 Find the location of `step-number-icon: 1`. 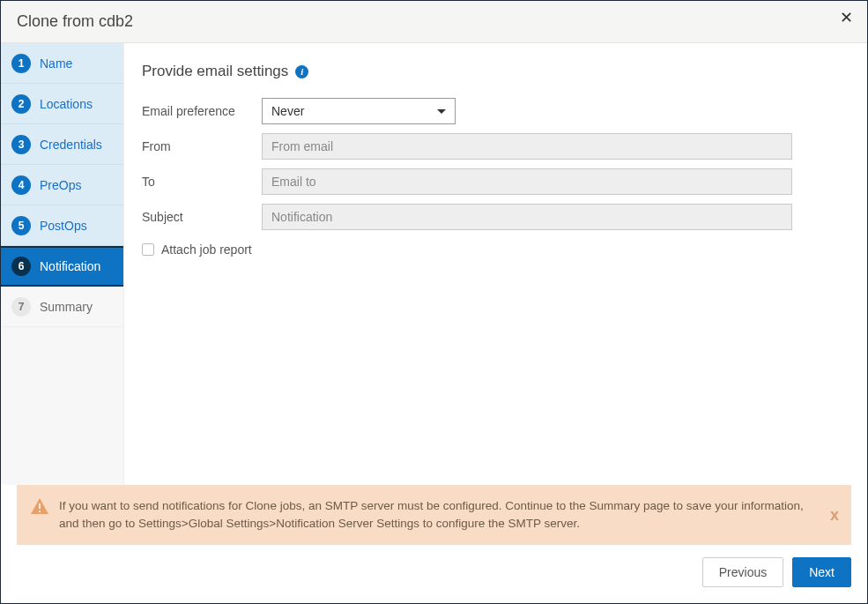

step-number-icon: 1 is located at coordinates (21, 63).